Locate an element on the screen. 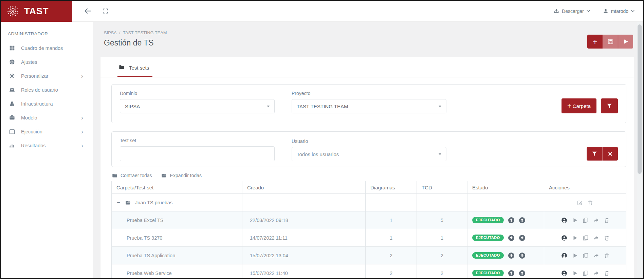 The width and height of the screenshot is (644, 279). breadcrumb-project: TAST TESTING TEAM is located at coordinates (145, 33).